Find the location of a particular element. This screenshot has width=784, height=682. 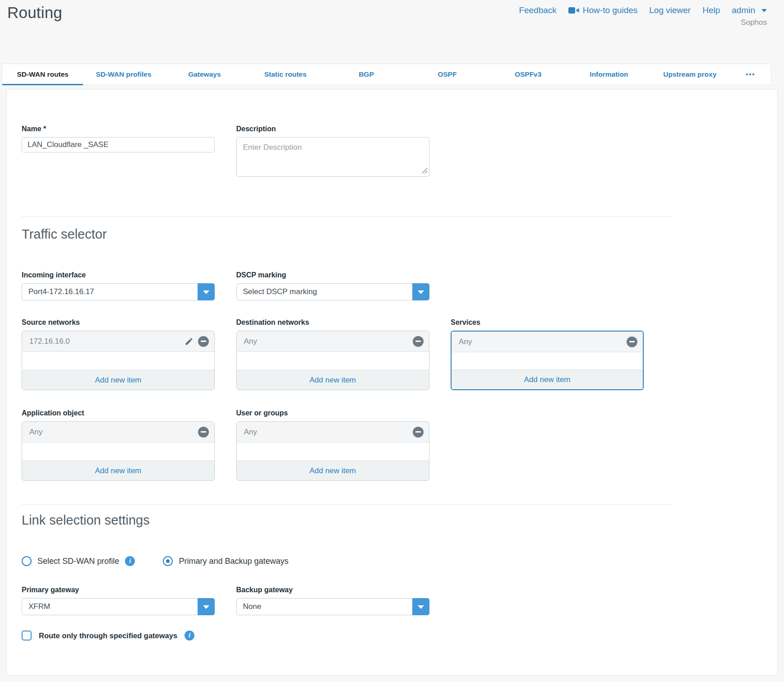

edit-icon is located at coordinates (189, 341).